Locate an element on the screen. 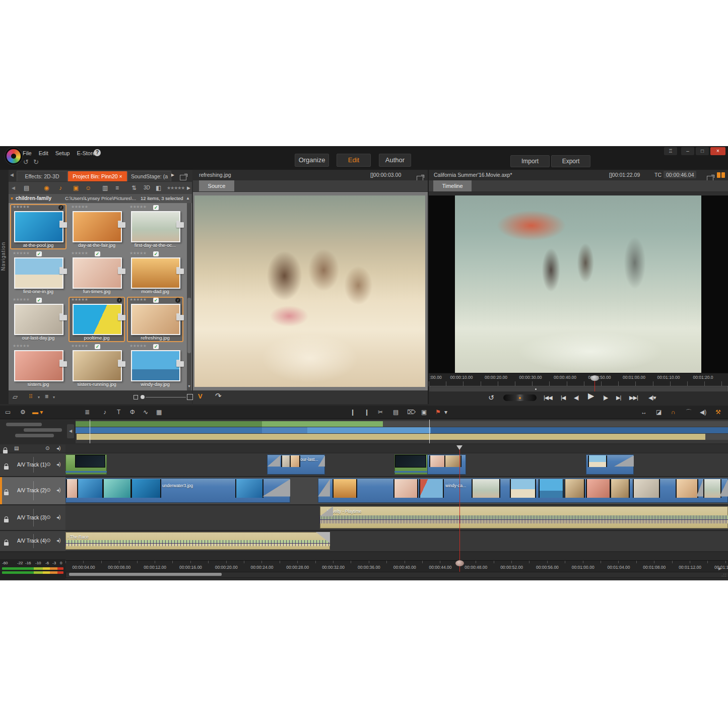 The width and height of the screenshot is (728, 728). menu-file: File is located at coordinates (27, 153).